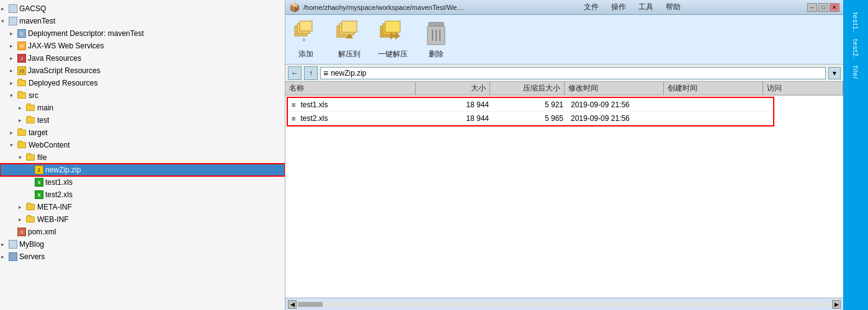  I want to click on tree-label: MyBlog, so click(32, 244).